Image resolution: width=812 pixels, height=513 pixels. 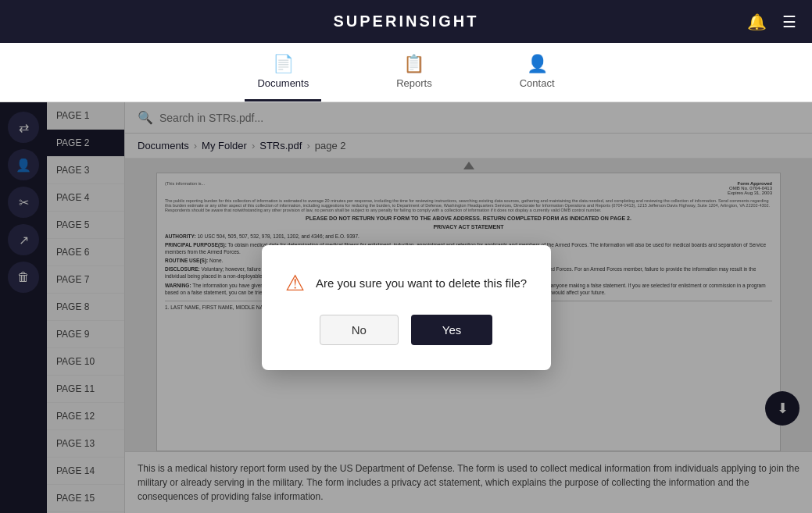 I want to click on modal-buttons: No Yes, so click(x=406, y=330).